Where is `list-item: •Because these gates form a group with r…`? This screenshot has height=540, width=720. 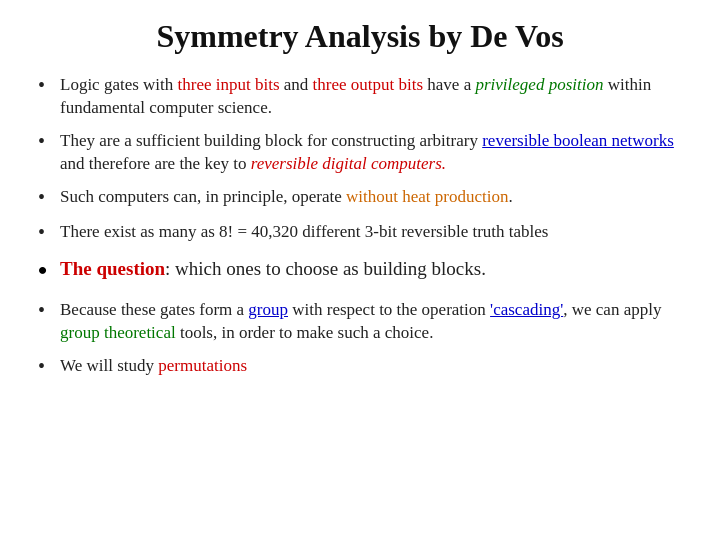
list-item: •Because these gates form a group with r… is located at coordinates (360, 322).